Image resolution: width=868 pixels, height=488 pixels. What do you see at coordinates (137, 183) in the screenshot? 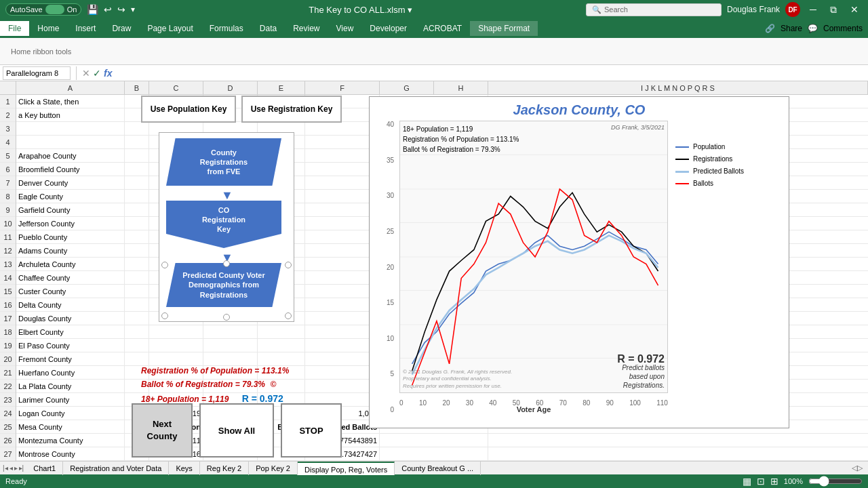
I see `cell-7-b` at bounding box center [137, 183].